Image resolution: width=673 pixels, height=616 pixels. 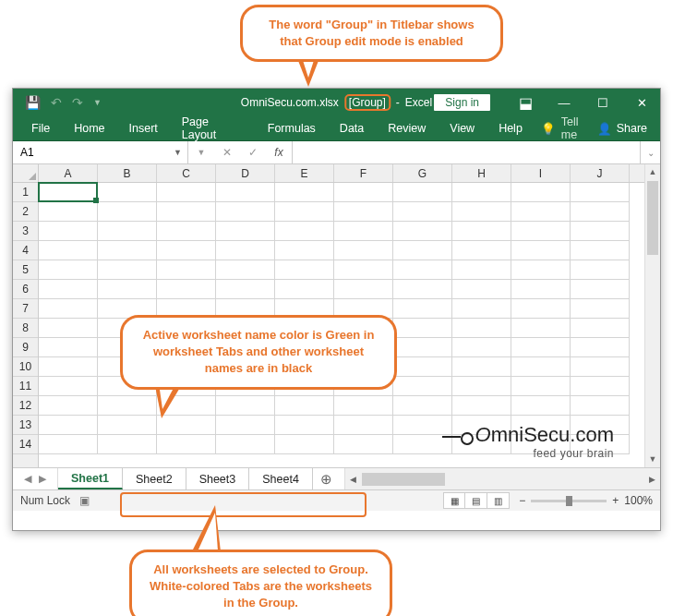 I want to click on zoom-out-button: −, so click(x=523, y=501).